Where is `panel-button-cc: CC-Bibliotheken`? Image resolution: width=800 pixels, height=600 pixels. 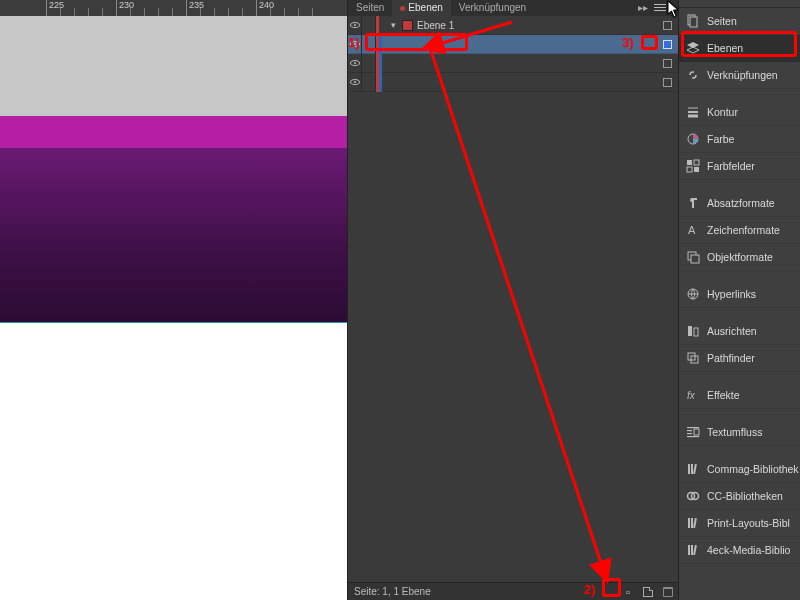 panel-button-cc: CC-Bibliotheken is located at coordinates (740, 496).